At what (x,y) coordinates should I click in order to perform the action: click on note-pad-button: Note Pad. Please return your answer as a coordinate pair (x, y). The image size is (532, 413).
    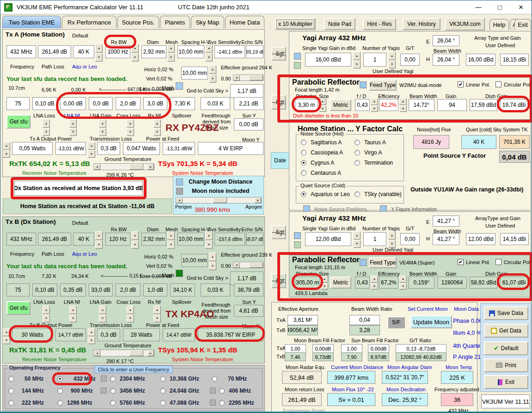
    Looking at the image, I should click on (340, 24).